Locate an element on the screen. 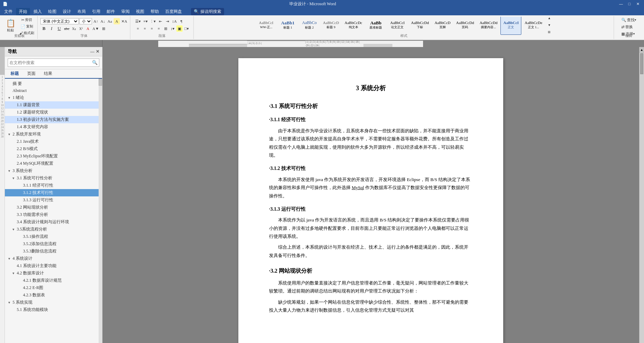 The width and height of the screenshot is (644, 343). style-normal: AaBbCcI 正文 is located at coordinates (511, 26).